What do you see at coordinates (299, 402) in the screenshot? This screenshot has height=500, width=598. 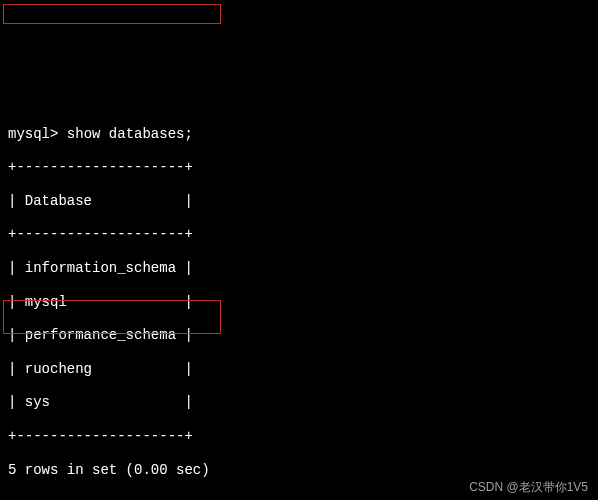 I see `table-row: | sys |` at bounding box center [299, 402].